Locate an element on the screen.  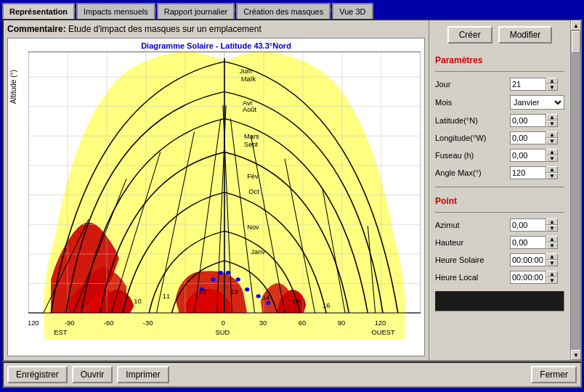
svg-text: 14 is located at coordinates (266, 298).